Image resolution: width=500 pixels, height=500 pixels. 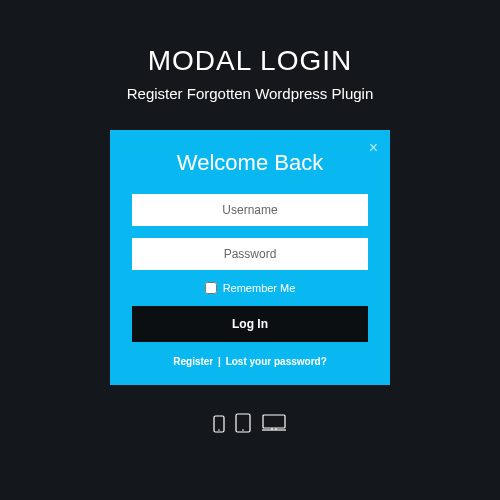 I want to click on page-title: MODAL LOGIN, so click(x=250, y=61).